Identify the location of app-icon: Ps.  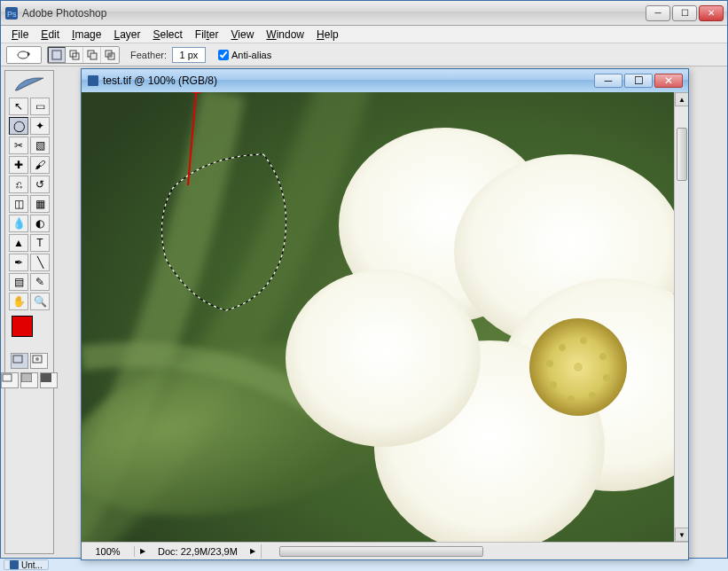
(12, 13).